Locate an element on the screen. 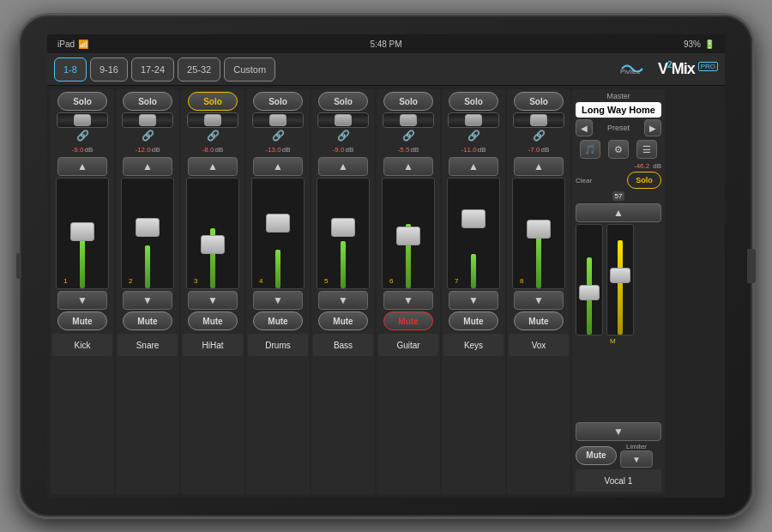  solo-btn-7: Solo is located at coordinates (473, 101).